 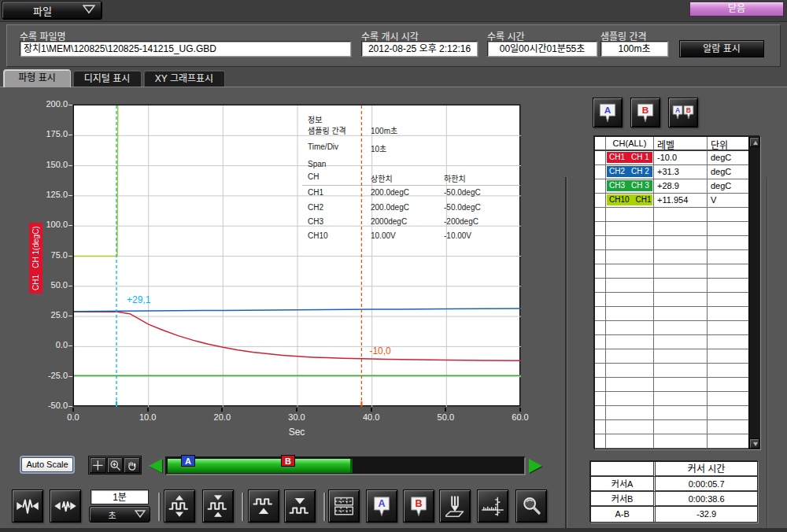 What do you see at coordinates (608, 113) in the screenshot?
I see `cursor-a-select-button: A` at bounding box center [608, 113].